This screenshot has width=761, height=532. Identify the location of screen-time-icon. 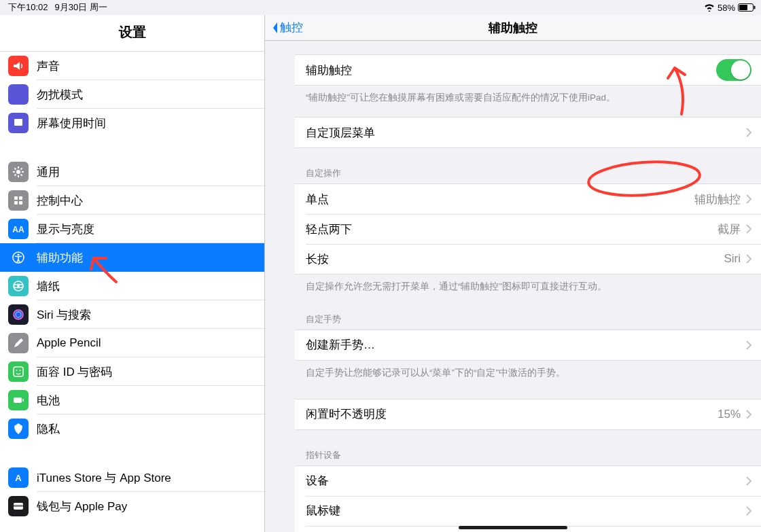
(18, 123).